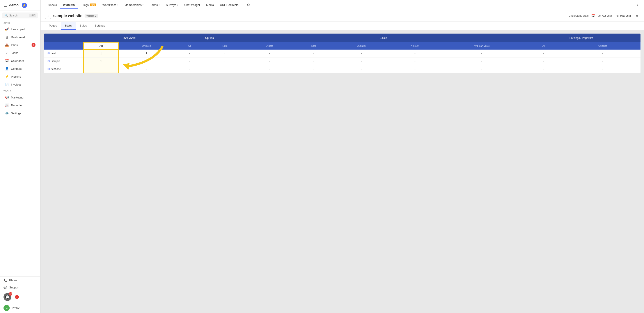 The image size is (644, 313). What do you see at coordinates (415, 46) in the screenshot?
I see `table-subheader-amount: Amount` at bounding box center [415, 46].